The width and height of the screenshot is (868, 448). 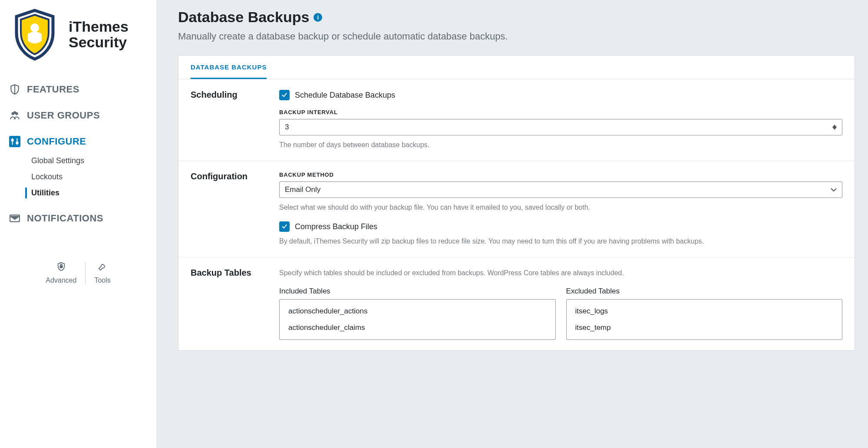 What do you see at coordinates (235, 209) in the screenshot?
I see `section-label: Configuration` at bounding box center [235, 209].